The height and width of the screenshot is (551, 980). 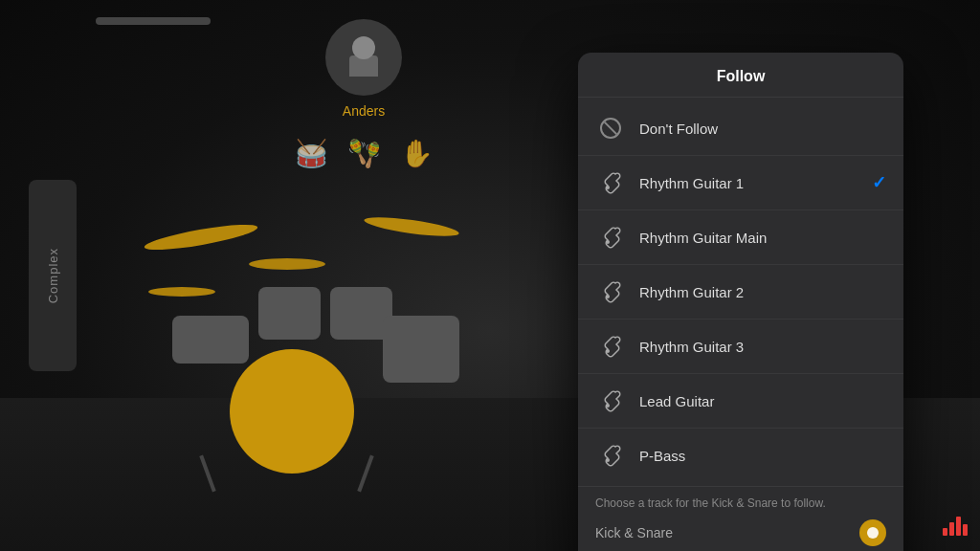 I want to click on toggle-inner, so click(x=873, y=533).